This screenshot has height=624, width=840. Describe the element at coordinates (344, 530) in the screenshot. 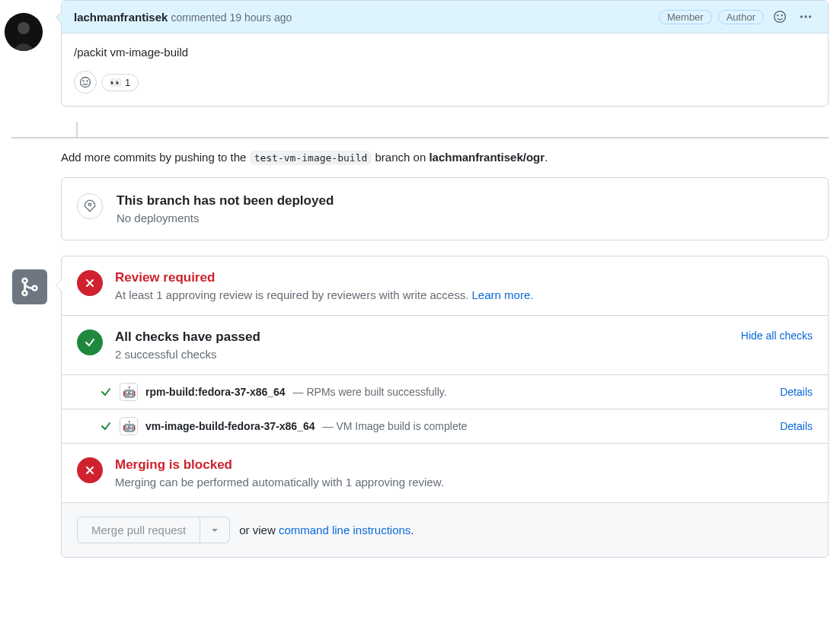

I see `cli-instructions-link: command line instructions` at that location.